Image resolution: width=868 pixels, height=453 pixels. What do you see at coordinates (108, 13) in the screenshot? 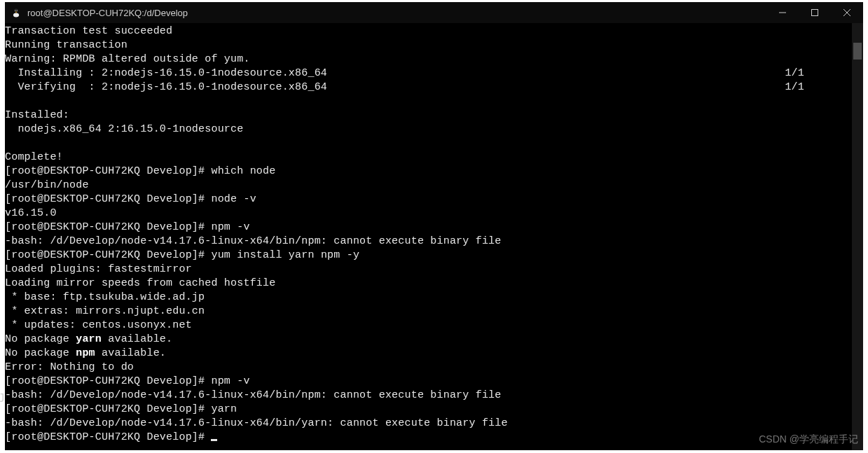
I see `window-title: root@DESKTOP-CUH72KQ:/d/Develop` at bounding box center [108, 13].